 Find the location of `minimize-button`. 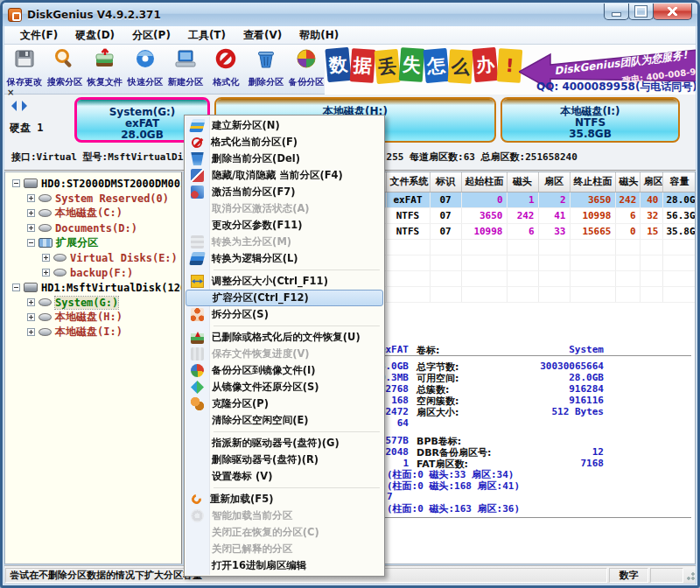

minimize-button is located at coordinates (616, 12).